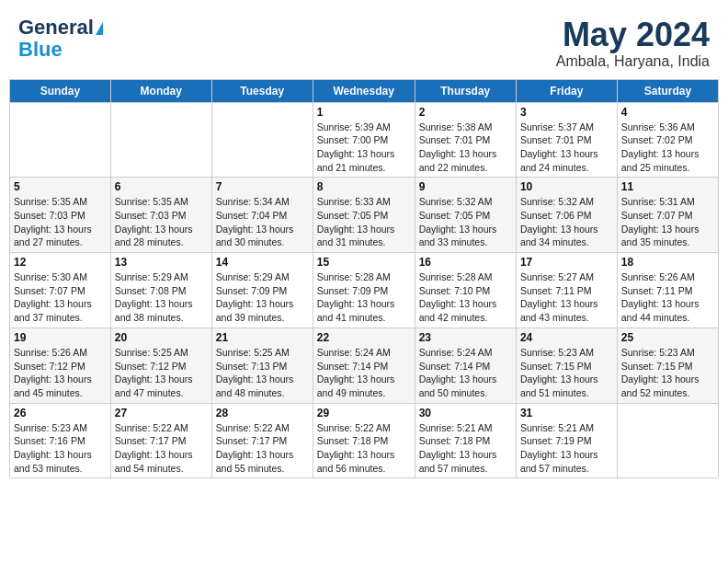  Describe the element at coordinates (161, 365) in the screenshot. I see `calendar-cell: 20Sunrise: 5:25 AMSunset: 7:12 PMDayligh…` at that location.